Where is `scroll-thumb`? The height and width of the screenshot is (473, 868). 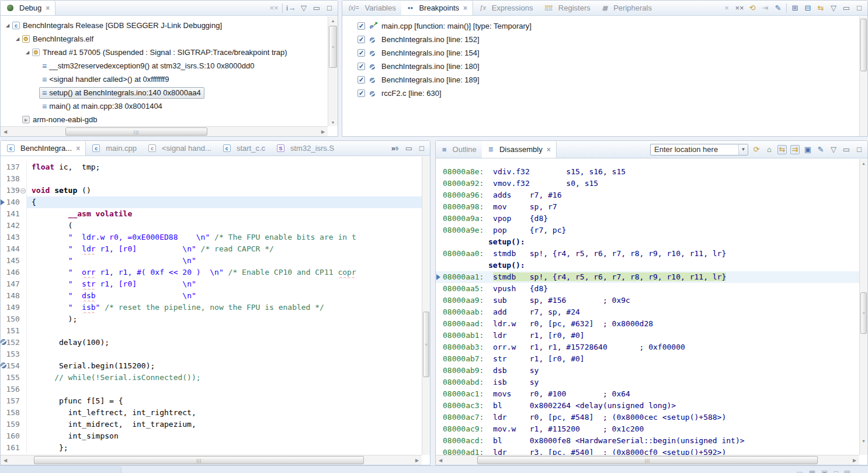 scroll-thumb is located at coordinates (863, 45).